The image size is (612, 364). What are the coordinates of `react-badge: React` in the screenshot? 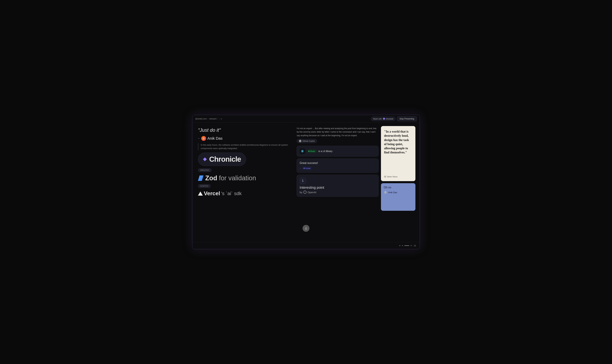 It's located at (312, 151).